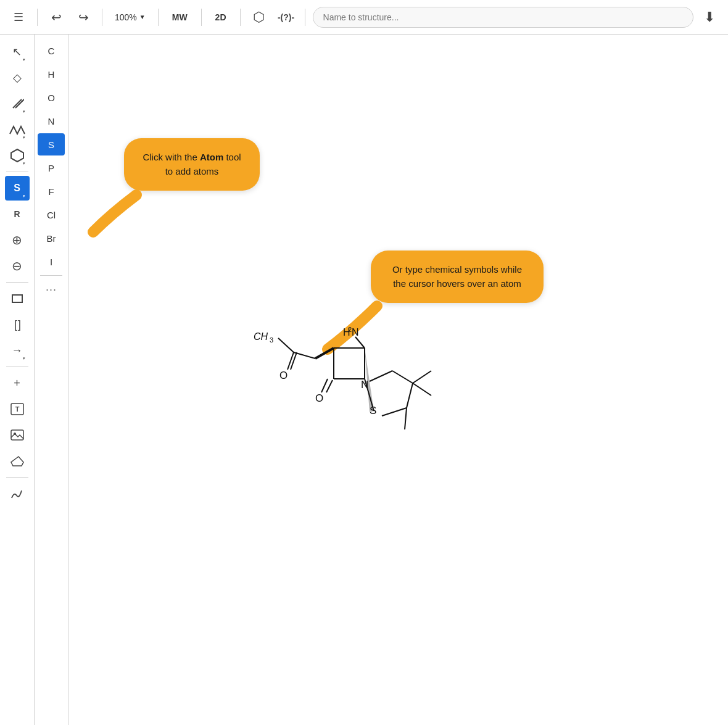  Describe the element at coordinates (17, 214) in the screenshot. I see `sidebar-tool-rgroup: R` at that location.